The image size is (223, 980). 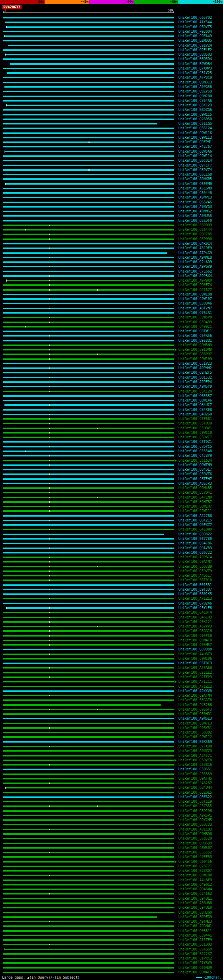 I want to click on hit-accession-label: UniRef100_Q84UC7, so click(x=195, y=405).